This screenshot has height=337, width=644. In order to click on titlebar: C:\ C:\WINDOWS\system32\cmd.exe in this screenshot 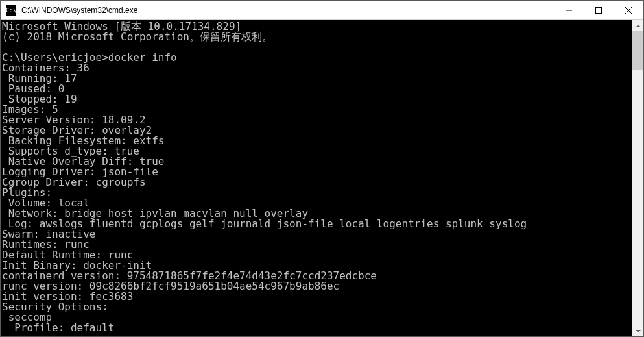, I will do `click(322, 10)`.